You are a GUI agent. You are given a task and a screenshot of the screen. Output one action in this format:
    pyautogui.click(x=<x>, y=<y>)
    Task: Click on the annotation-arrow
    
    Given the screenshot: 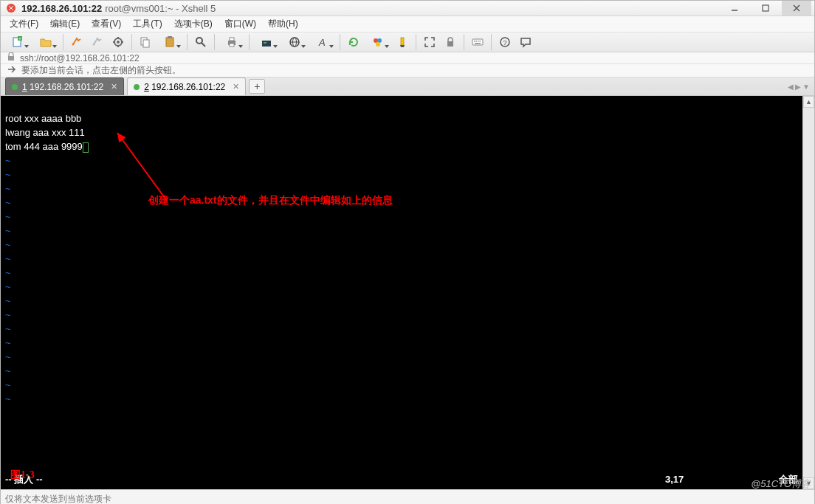 What is the action you would take?
    pyautogui.click(x=145, y=168)
    